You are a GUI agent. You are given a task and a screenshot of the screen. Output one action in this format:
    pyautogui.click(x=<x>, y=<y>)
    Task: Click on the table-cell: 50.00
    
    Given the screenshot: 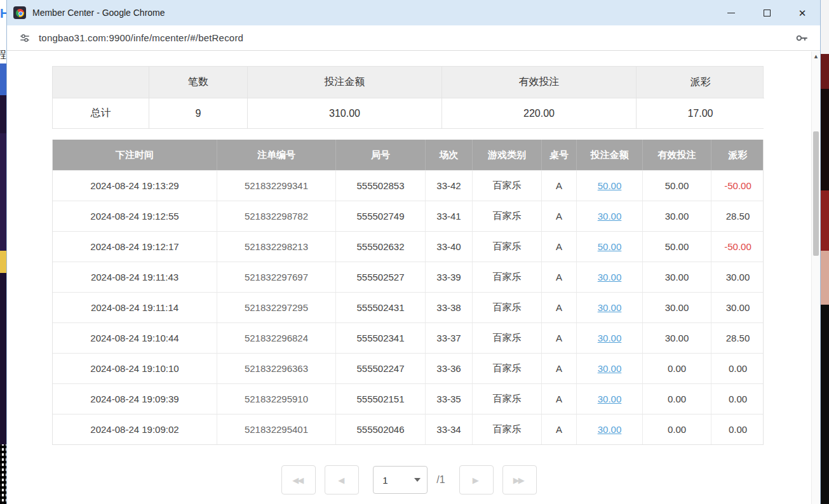 What is the action you would take?
    pyautogui.click(x=677, y=185)
    